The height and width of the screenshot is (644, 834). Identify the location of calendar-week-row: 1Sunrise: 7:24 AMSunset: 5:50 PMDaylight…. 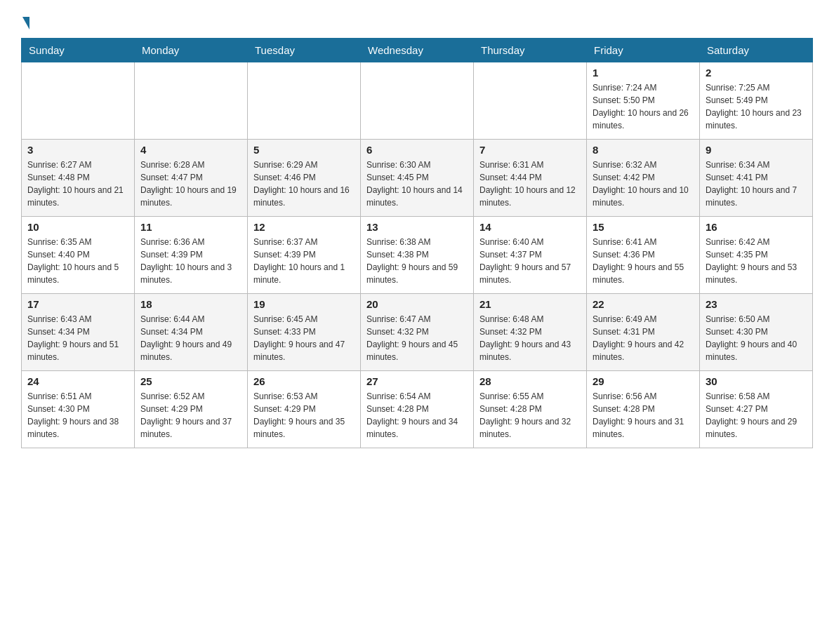
(417, 101).